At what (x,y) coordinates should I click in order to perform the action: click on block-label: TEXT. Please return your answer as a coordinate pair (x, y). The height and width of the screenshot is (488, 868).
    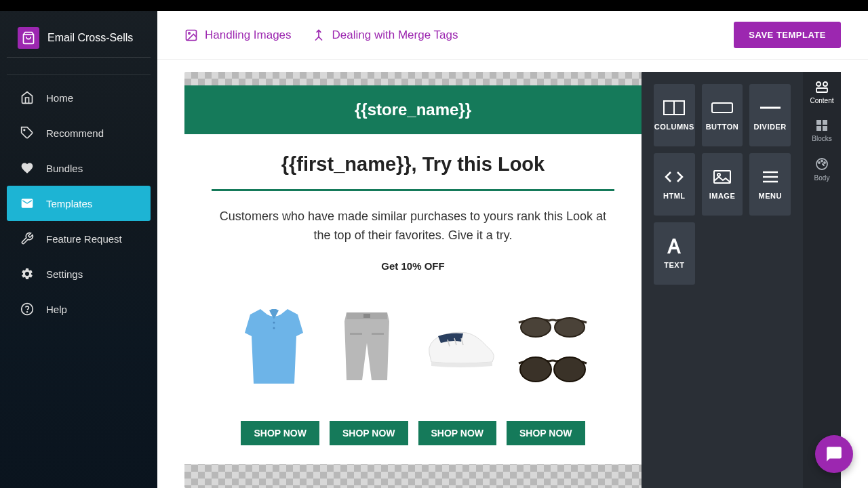
    Looking at the image, I should click on (674, 265).